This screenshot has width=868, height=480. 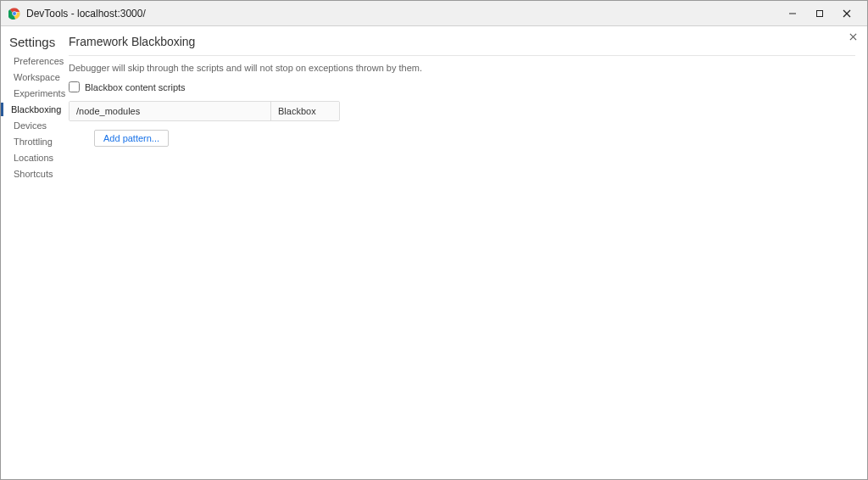 I want to click on sidebar-item-locations: Locations, so click(x=35, y=158).